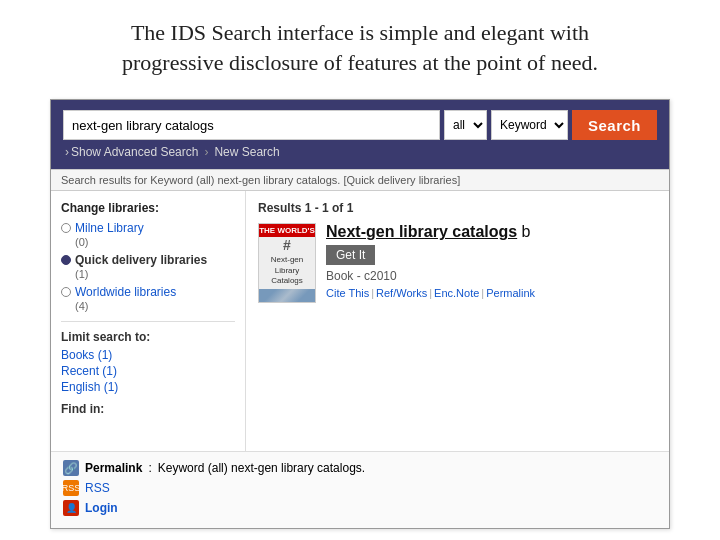 The width and height of the screenshot is (720, 540). I want to click on cite-this-link: Cite This, so click(348, 293).